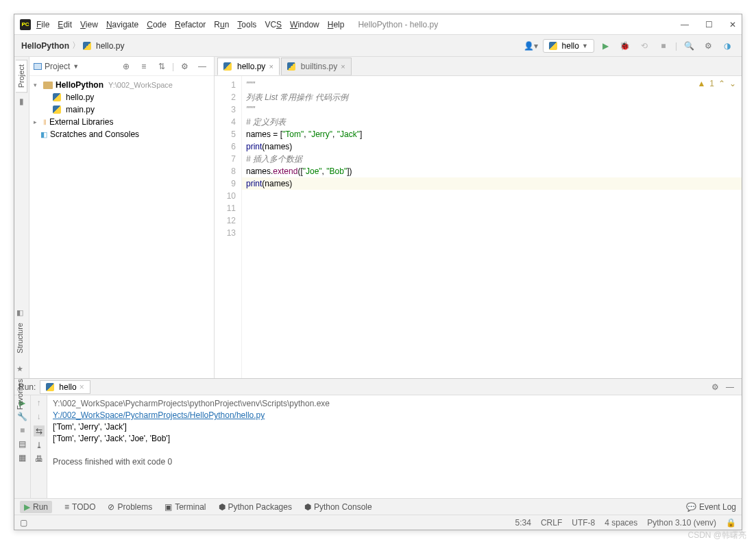 The image size is (756, 544). What do you see at coordinates (583, 523) in the screenshot?
I see `status-enc: UTF-8` at bounding box center [583, 523].